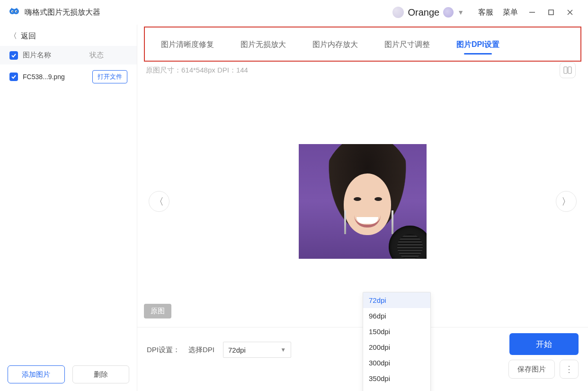 Image resolution: width=588 pixels, height=391 pixels. Describe the element at coordinates (566, 201) in the screenshot. I see `next-image-button: 〉` at that location.